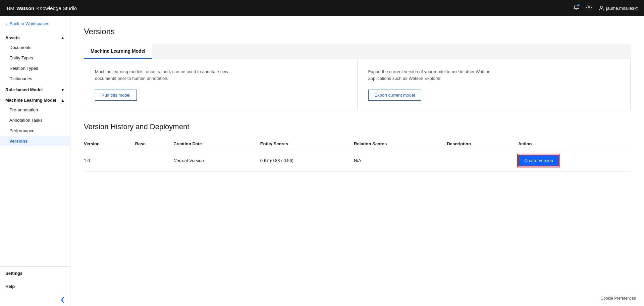 The width and height of the screenshot is (644, 306). What do you see at coordinates (35, 23) in the screenshot?
I see `back-to-workspaces: ‹ Back to Workspaces` at bounding box center [35, 23].